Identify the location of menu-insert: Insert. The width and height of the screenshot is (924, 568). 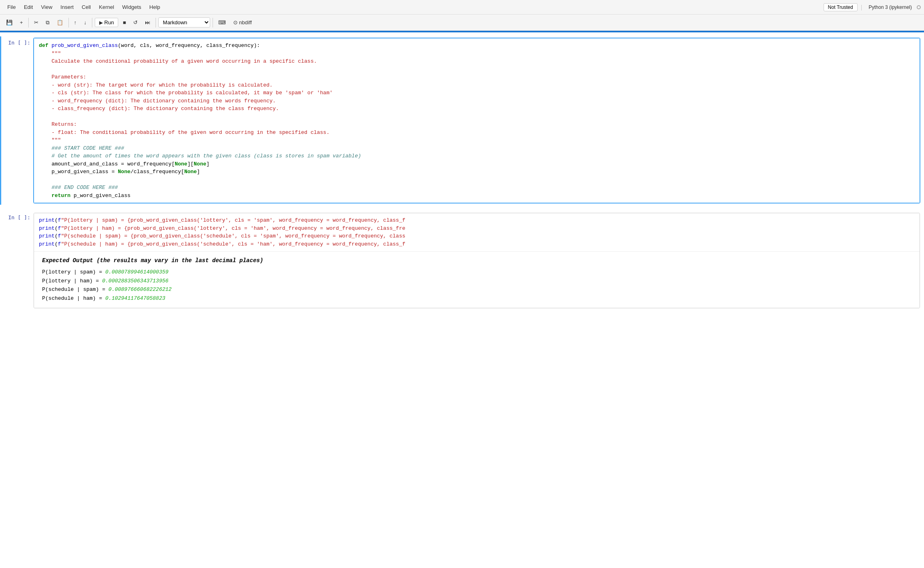
(67, 7).